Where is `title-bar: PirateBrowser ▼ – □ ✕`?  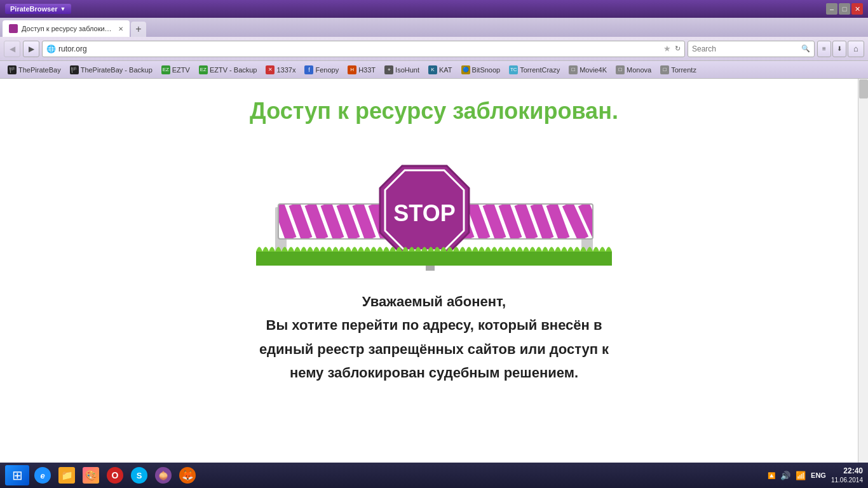
title-bar: PirateBrowser ▼ – □ ✕ is located at coordinates (434, 9).